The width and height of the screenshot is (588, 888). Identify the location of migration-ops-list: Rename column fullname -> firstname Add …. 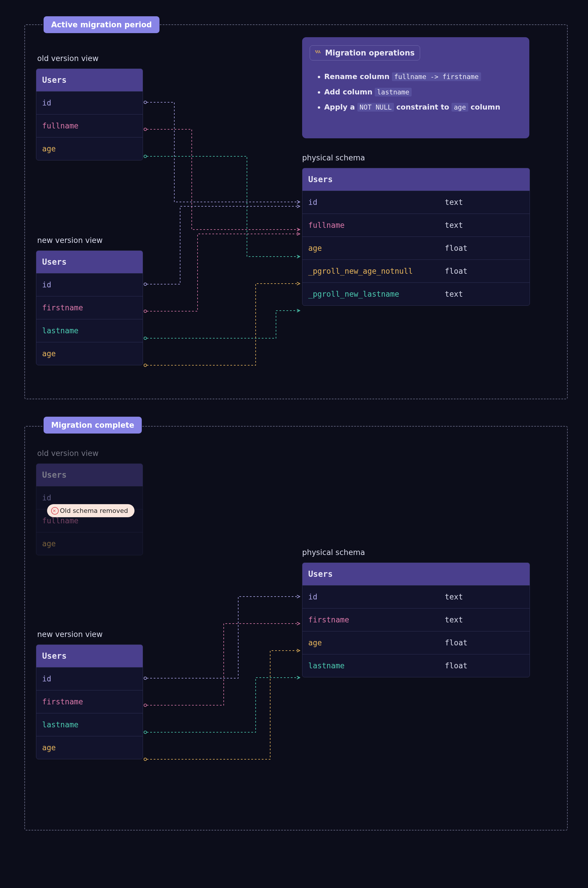
(416, 92).